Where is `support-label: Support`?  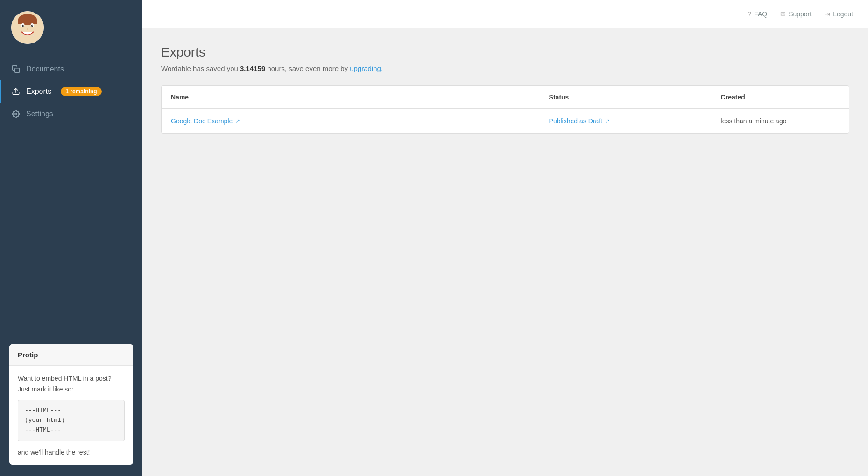 support-label: Support is located at coordinates (800, 14).